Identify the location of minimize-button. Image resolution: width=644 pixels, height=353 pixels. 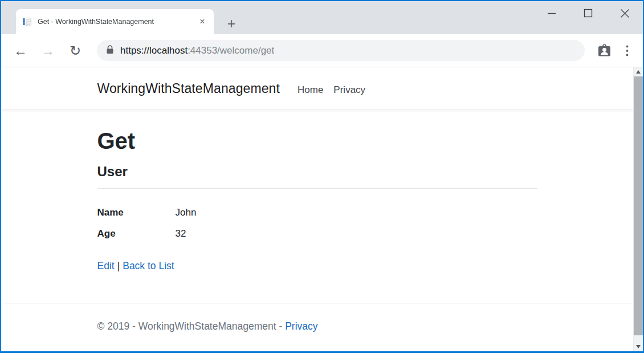
(552, 13).